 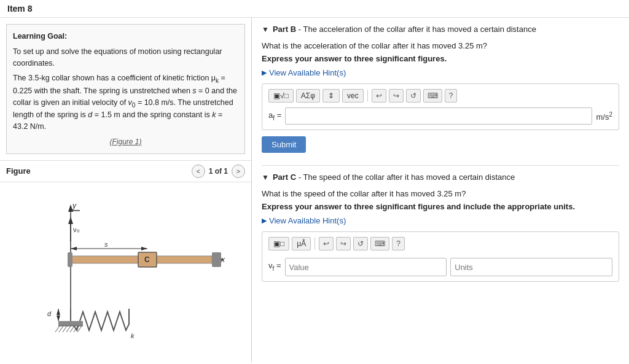 What do you see at coordinates (331, 96) in the screenshot?
I see `arrows-button: ⇕` at bounding box center [331, 96].